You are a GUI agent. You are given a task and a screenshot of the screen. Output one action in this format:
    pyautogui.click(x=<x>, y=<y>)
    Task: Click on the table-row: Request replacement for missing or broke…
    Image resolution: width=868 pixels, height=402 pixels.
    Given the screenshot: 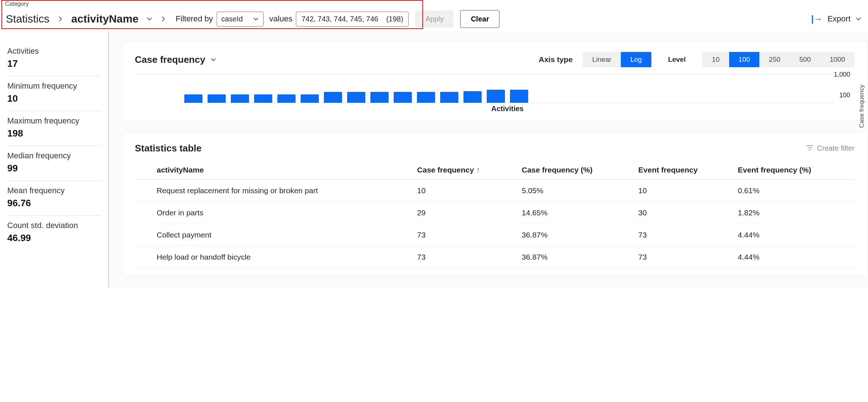 What is the action you would take?
    pyautogui.click(x=495, y=191)
    